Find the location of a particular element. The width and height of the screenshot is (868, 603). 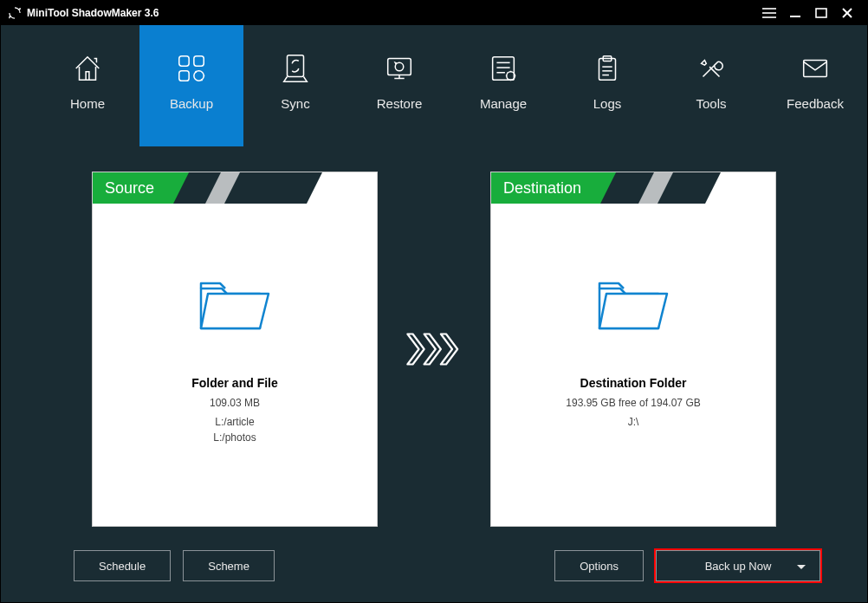

footer: Schedule Scheme Options Back up Now is located at coordinates (434, 573).